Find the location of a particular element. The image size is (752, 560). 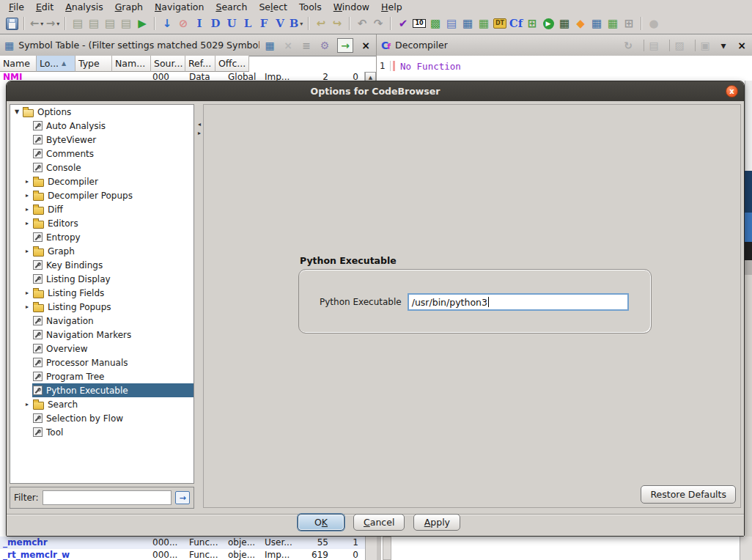

_rt_memclr_w: _rt_memclr_w000...Func...obje...Imp...61… is located at coordinates (188, 554).